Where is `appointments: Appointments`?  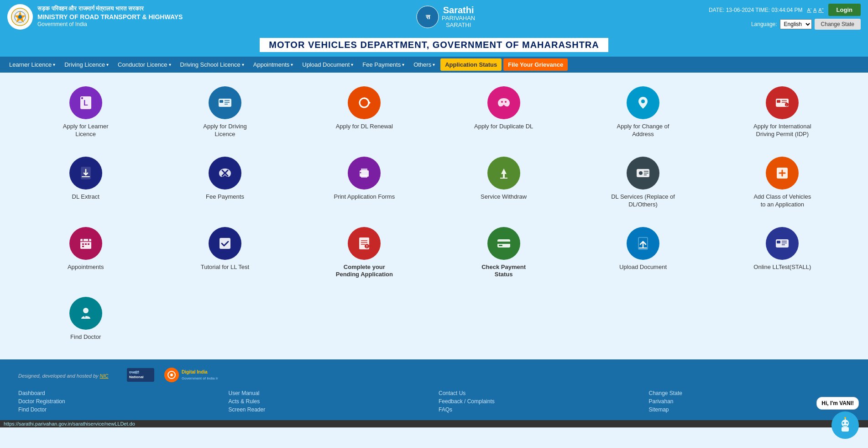
appointments: Appointments is located at coordinates (86, 253).